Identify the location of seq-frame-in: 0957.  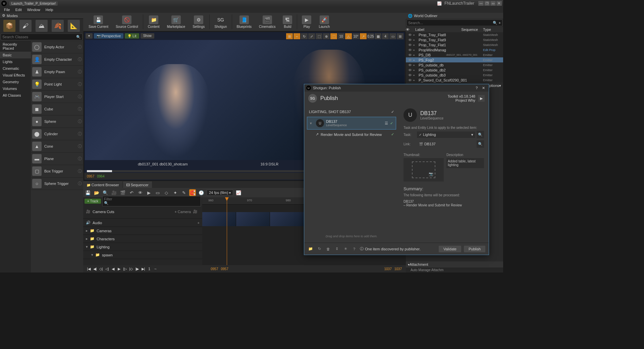
(214, 269).